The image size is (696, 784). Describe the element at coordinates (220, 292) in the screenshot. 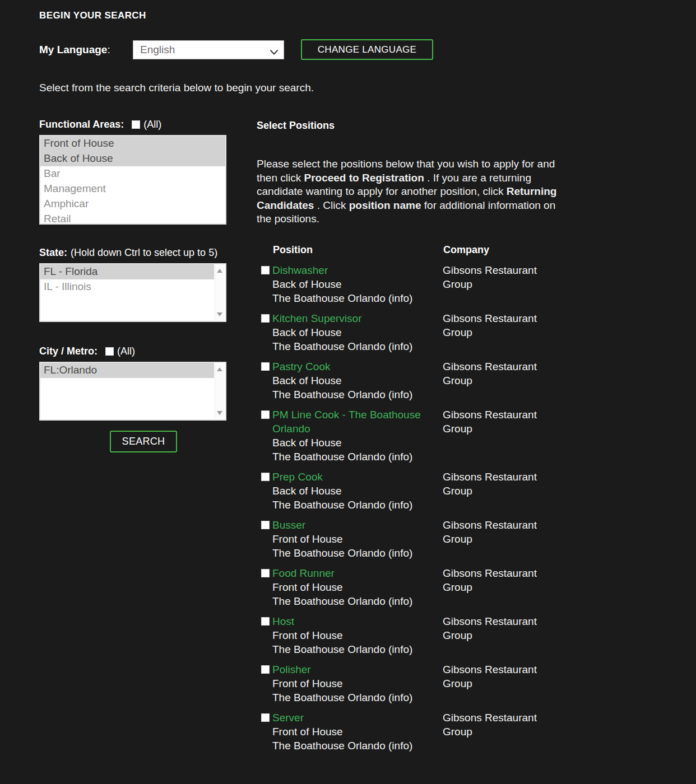

I see `state-scrollbar` at that location.